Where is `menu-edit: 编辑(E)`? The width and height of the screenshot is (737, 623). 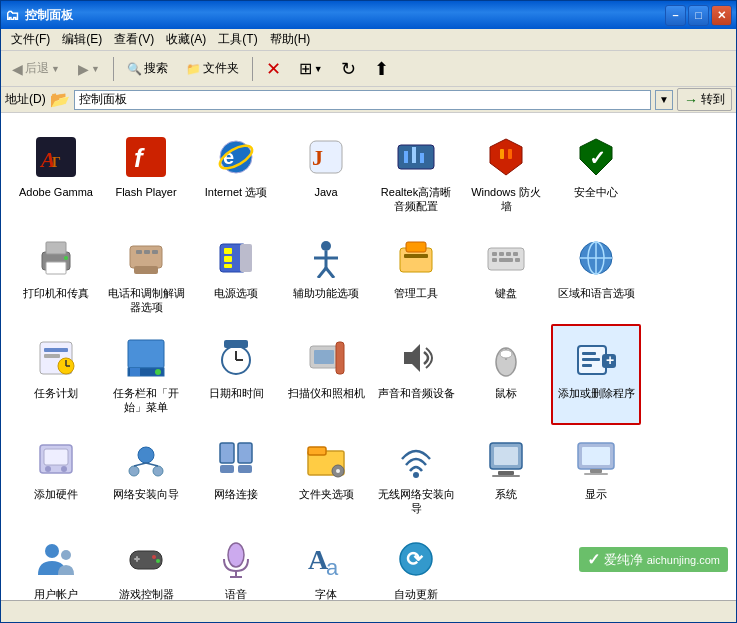
menu-edit: 编辑(E) is located at coordinates (82, 40).